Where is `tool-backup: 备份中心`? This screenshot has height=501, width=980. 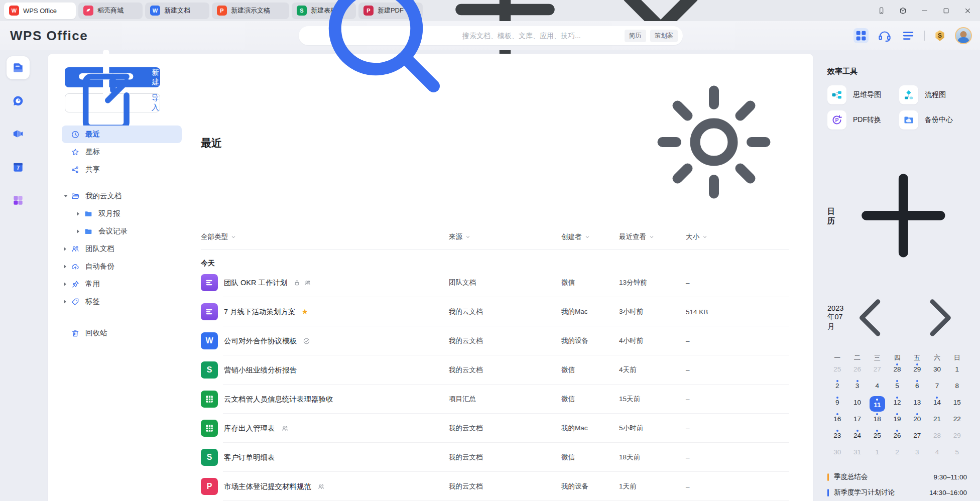 tool-backup: 备份中心 is located at coordinates (933, 120).